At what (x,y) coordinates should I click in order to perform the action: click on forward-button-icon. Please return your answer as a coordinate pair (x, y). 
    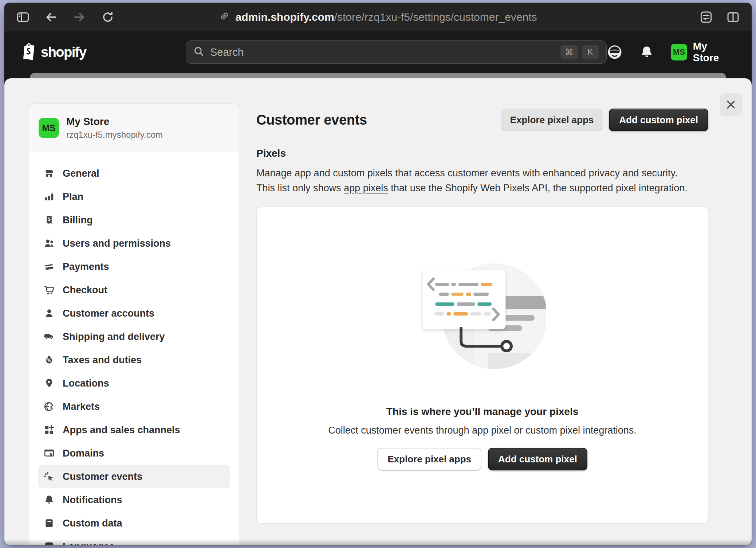
    Looking at the image, I should click on (79, 17).